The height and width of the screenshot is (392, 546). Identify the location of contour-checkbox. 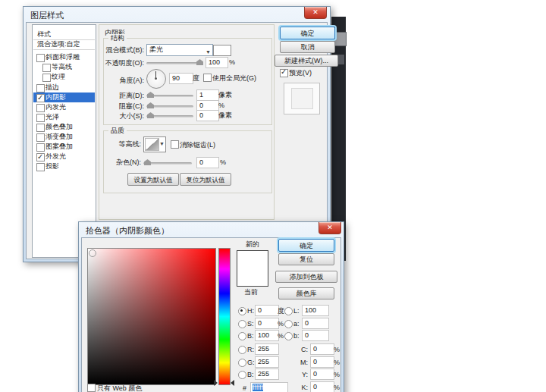
(47, 68).